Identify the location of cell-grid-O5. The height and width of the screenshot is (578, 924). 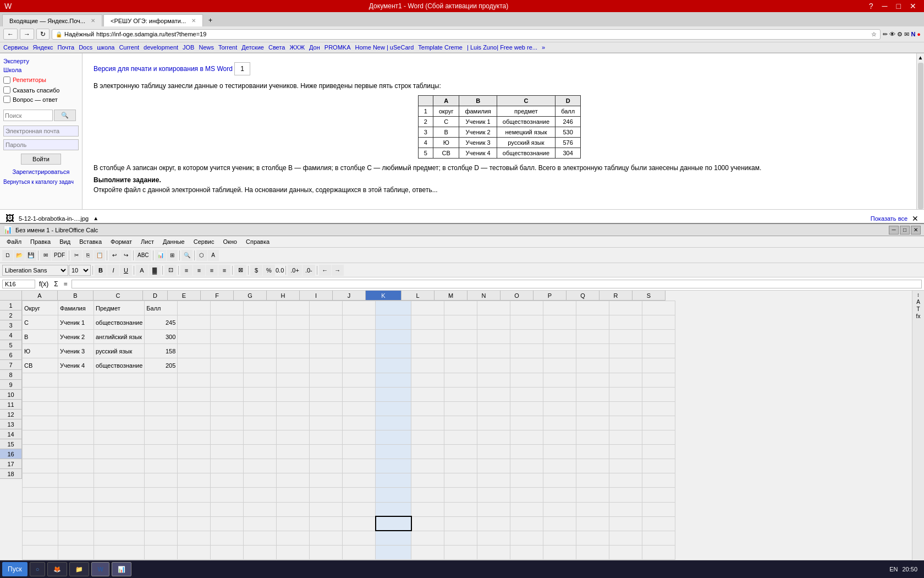
(527, 366).